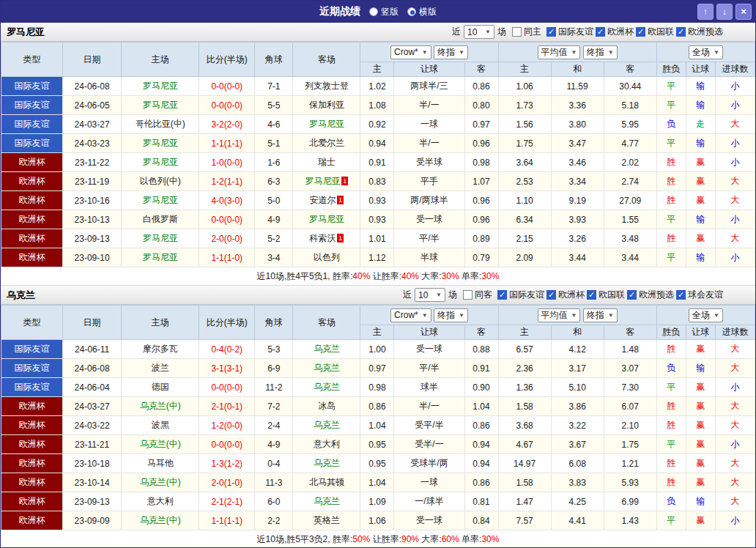 The image size is (756, 548). Describe the element at coordinates (724, 12) in the screenshot. I see `scroll-down-button: ↓` at that location.